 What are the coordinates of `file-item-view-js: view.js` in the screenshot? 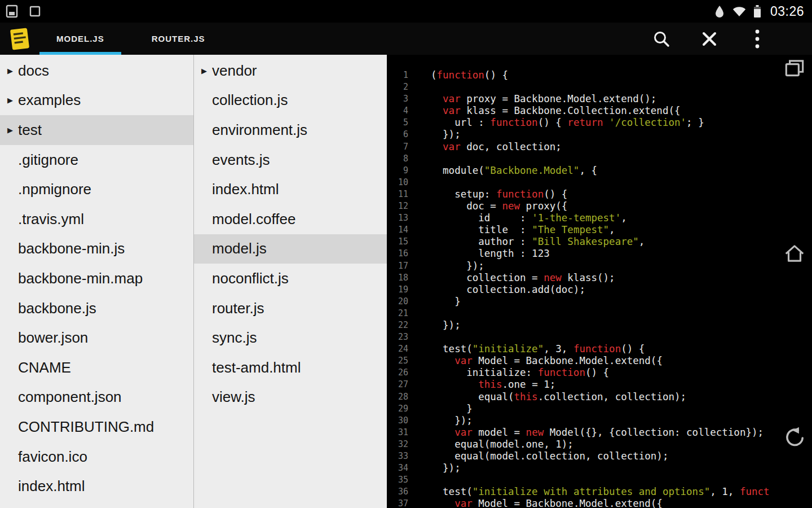 It's located at (290, 397).